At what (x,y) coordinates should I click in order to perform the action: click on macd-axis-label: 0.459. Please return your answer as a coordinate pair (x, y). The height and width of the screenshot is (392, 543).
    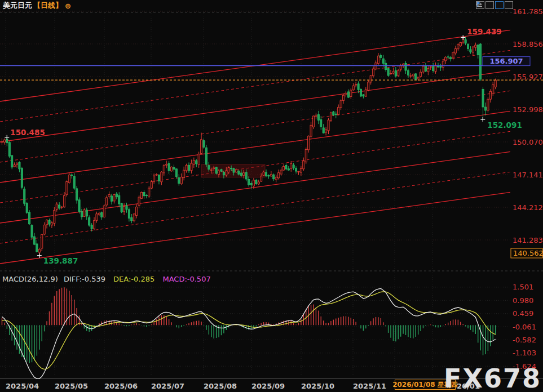
    Looking at the image, I should click on (523, 313).